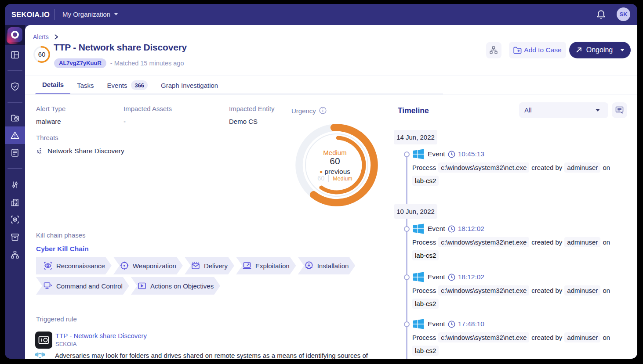 The image size is (643, 364). Describe the element at coordinates (42, 54) in the screenshot. I see `svg-text: 60` at that location.